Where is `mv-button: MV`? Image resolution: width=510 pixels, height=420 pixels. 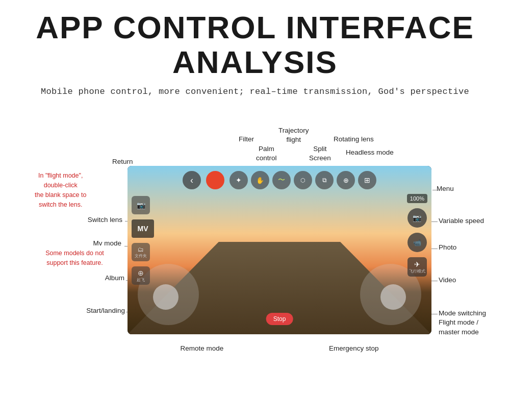
mv-button: MV is located at coordinates (143, 229).